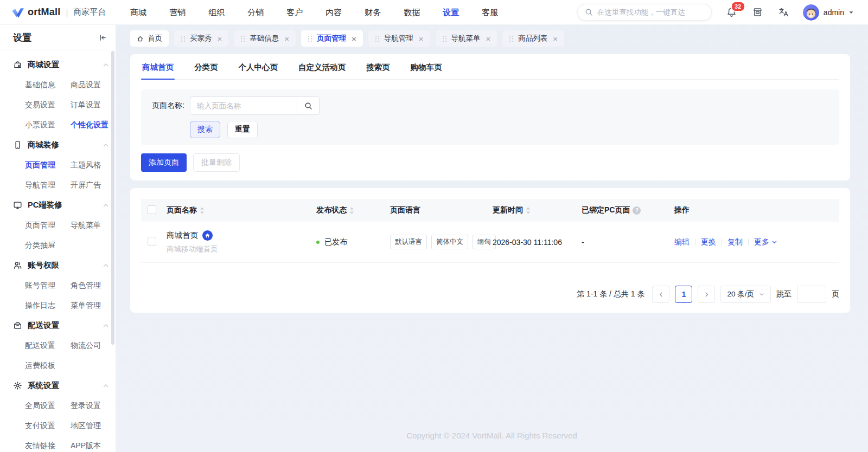 The image size is (868, 452). I want to click on sidebar-section-header: PC端装修, so click(64, 205).